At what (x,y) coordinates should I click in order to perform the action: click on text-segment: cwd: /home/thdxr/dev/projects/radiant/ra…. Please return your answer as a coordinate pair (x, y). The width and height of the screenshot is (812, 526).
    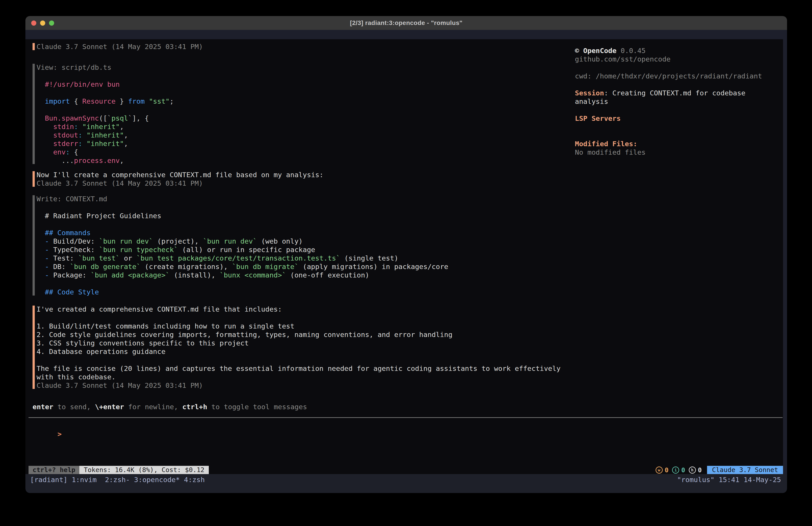
    Looking at the image, I should click on (669, 76).